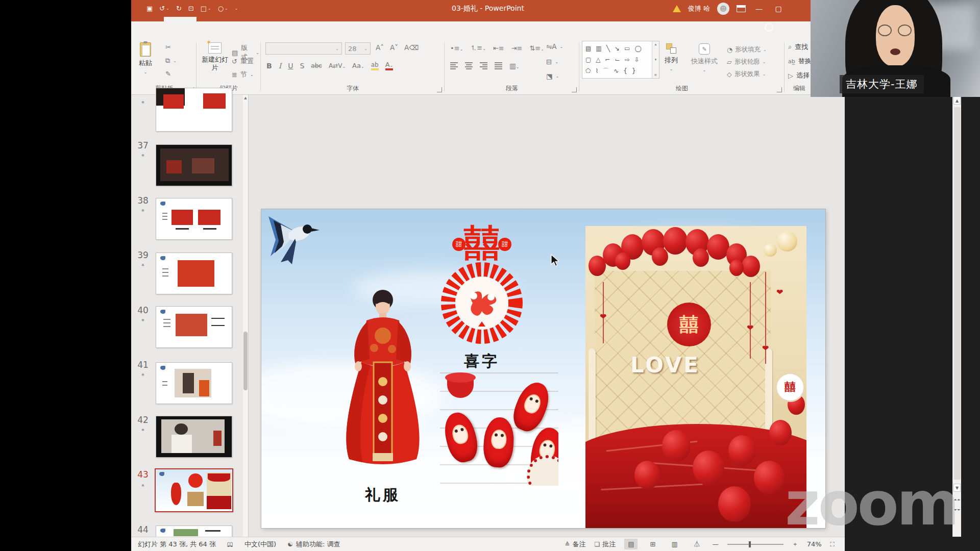 The height and width of the screenshot is (551, 980). I want to click on editor-scrollbar-thumb, so click(958, 293).